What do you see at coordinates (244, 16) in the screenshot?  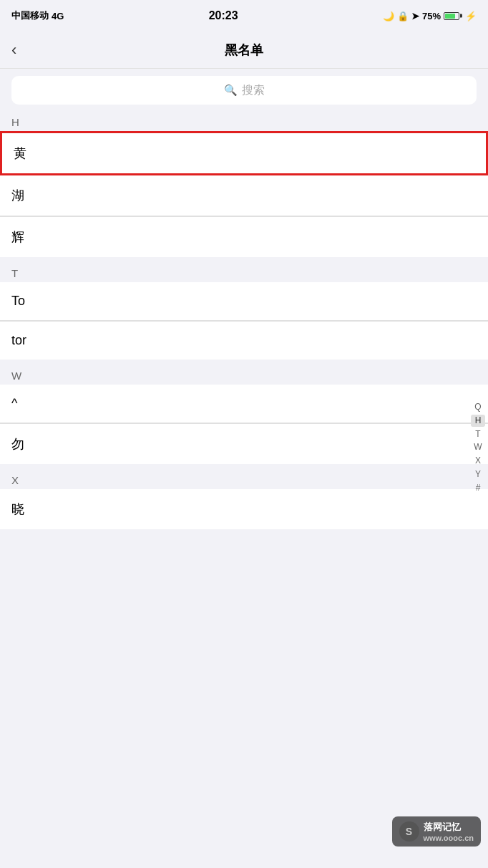 I see `status-bar: 中国移动 4G 20:23 🌙 🔒 ➤ 75% ⚡` at bounding box center [244, 16].